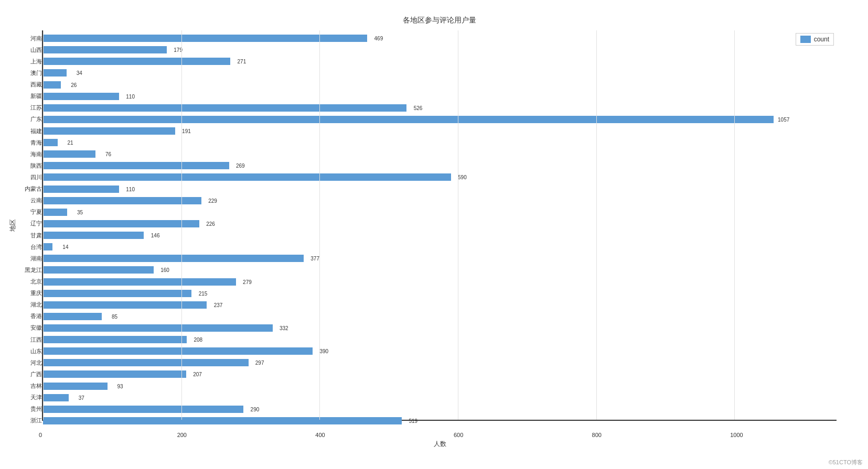 The height and width of the screenshot is (469, 868). Describe the element at coordinates (440, 363) in the screenshot. I see `bar-row: 河北297` at that location.